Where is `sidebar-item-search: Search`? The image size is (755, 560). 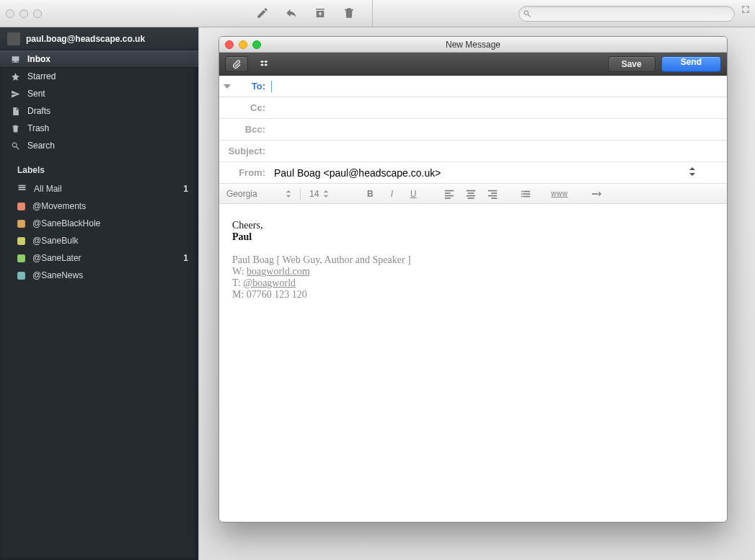 sidebar-item-search: Search is located at coordinates (100, 146).